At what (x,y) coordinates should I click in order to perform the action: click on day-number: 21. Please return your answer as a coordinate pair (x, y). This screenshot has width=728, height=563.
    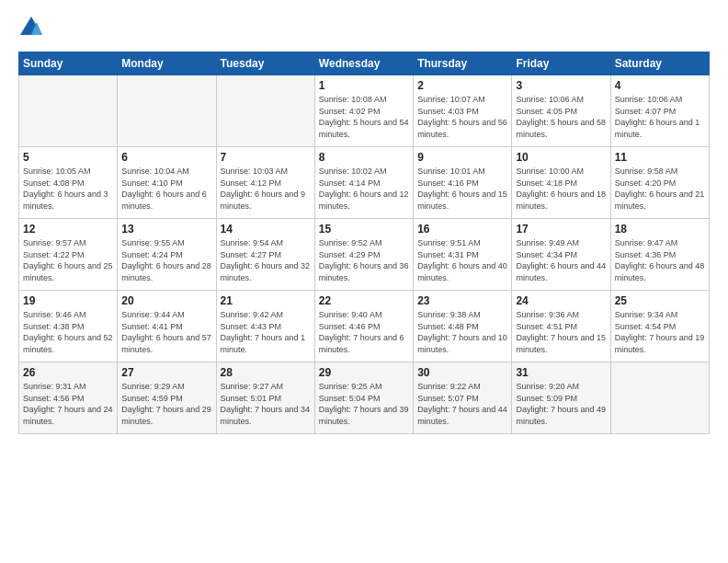
    Looking at the image, I should click on (266, 301).